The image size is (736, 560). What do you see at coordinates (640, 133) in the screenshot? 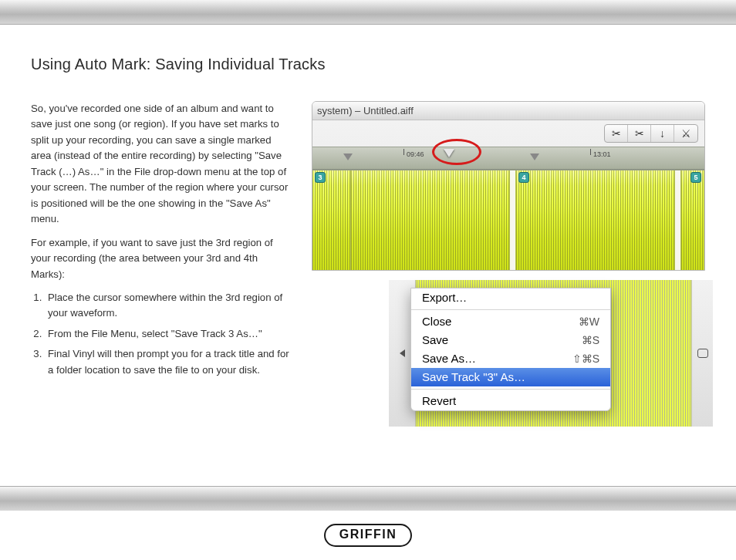
I see `cut-alt-tool-icon: ✂` at bounding box center [640, 133].